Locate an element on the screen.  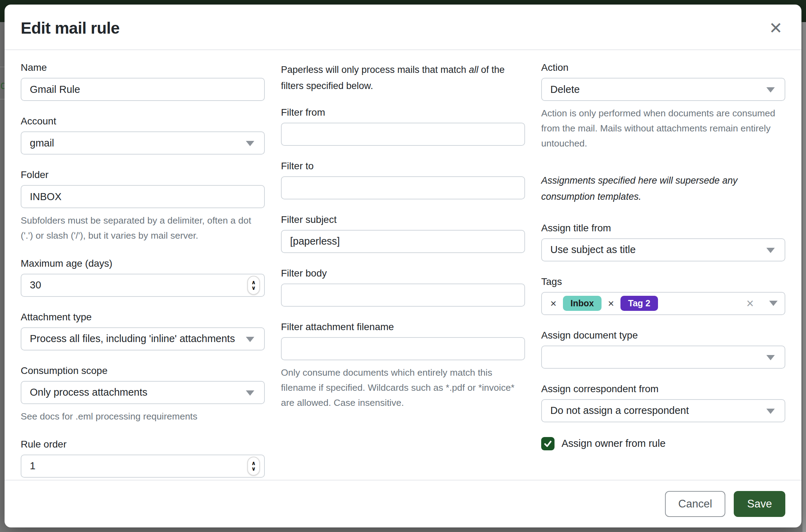
dimmed-page-edge: d is located at coordinates (2, 277).